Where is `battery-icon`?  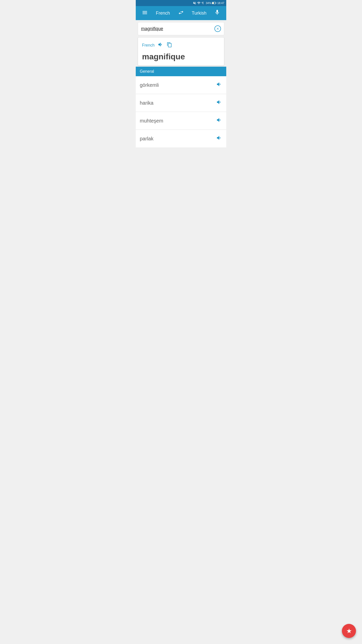
battery-icon is located at coordinates (214, 3).